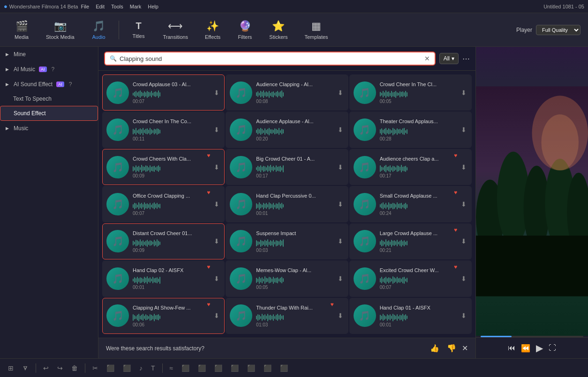 The image size is (588, 377). Describe the element at coordinates (464, 167) in the screenshot. I see `download-button-9: ⬇` at that location.